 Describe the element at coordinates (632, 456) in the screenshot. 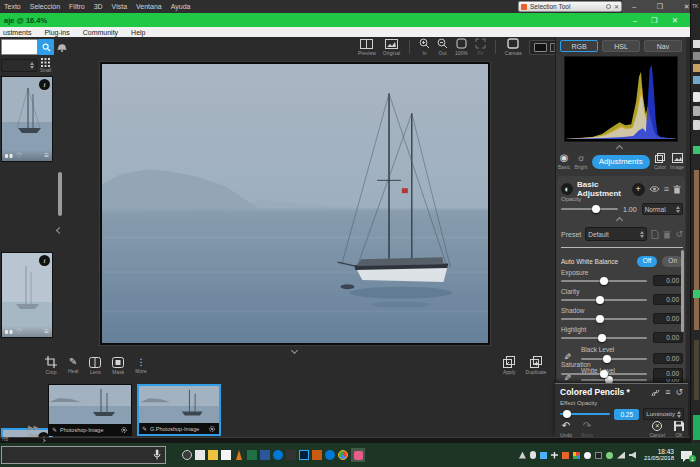

I see `volume-icon` at that location.